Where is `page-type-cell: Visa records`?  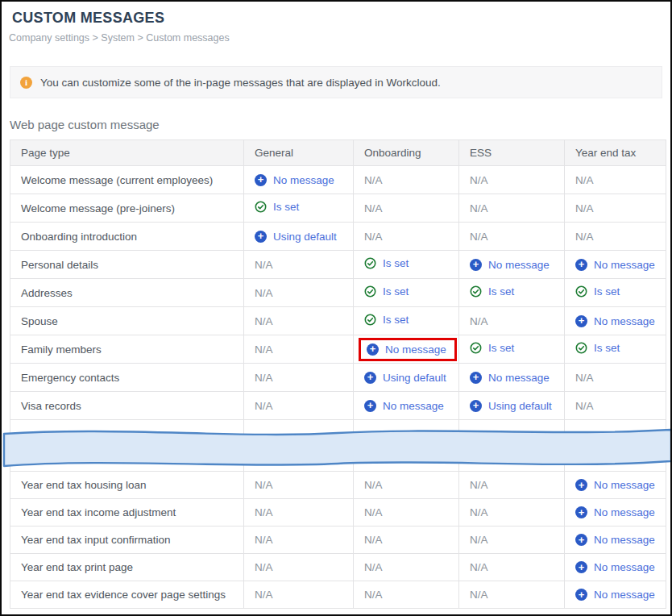
page-type-cell: Visa records is located at coordinates (127, 406).